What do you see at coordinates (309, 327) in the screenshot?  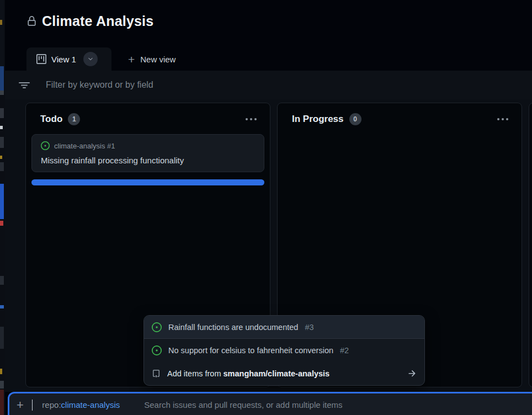 I see `suggestion-number: #3` at bounding box center [309, 327].